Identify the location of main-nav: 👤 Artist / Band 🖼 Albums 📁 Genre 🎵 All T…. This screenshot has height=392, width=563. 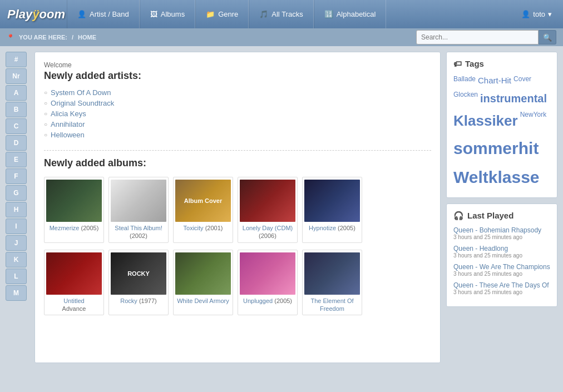
(292, 14).